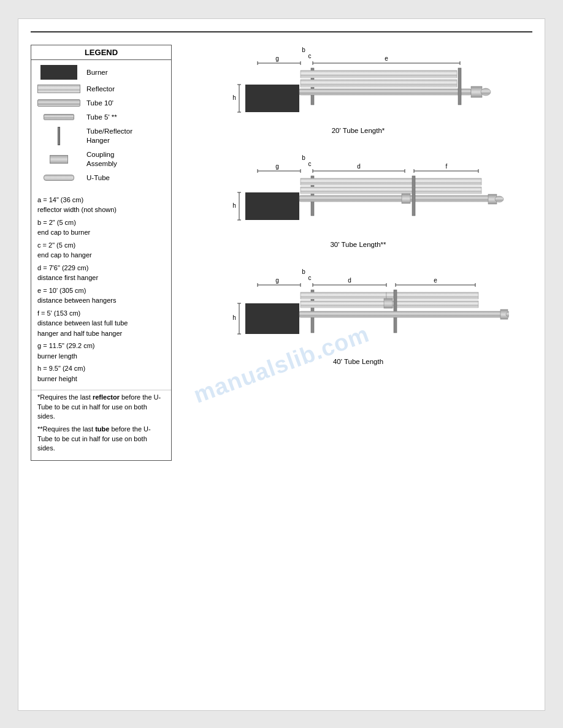  Describe the element at coordinates (59, 72) in the screenshot. I see `burner-icon-container` at that location.